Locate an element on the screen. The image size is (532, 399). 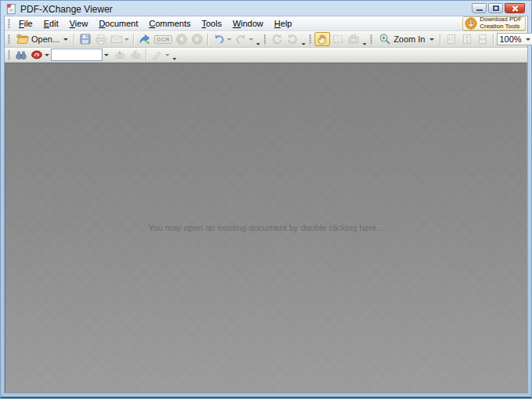
rotate-toolbar-grip is located at coordinates (264, 39).